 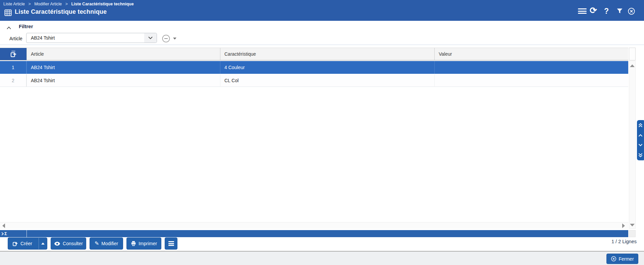 What do you see at coordinates (166, 39) in the screenshot?
I see `clear-filter-minus-icon` at bounding box center [166, 39].